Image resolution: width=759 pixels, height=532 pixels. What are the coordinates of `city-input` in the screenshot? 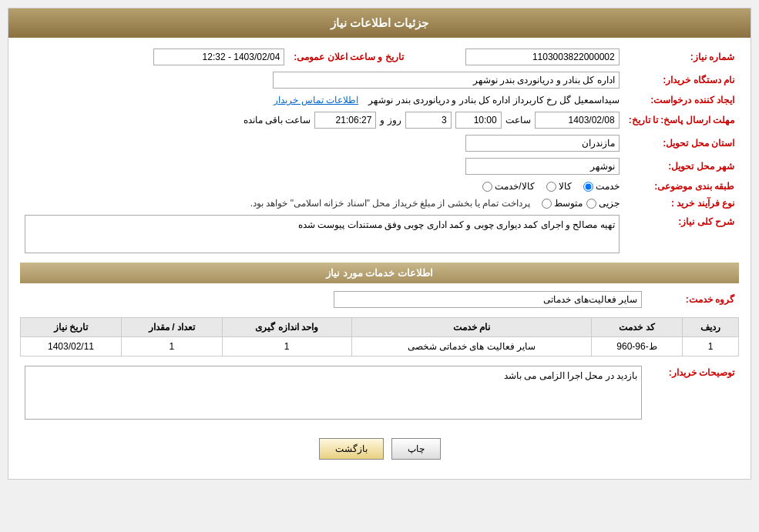 It's located at (542, 166).